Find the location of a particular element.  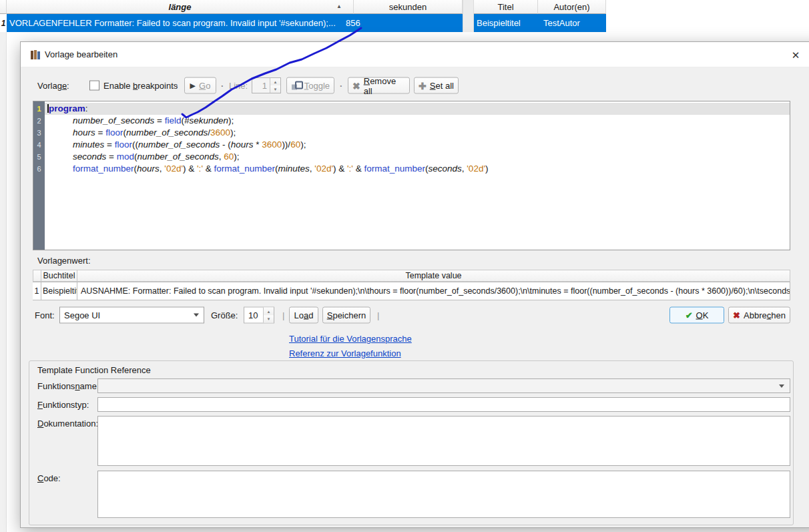

template-value-table: Buchtitel Template value 1 Beispieltitel… is located at coordinates (411, 285).